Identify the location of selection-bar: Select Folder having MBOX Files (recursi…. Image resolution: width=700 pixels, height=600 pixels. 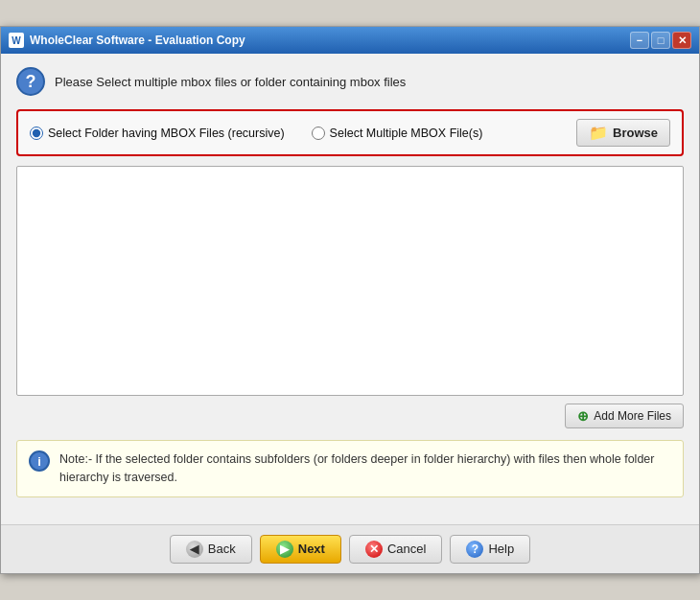
(350, 132).